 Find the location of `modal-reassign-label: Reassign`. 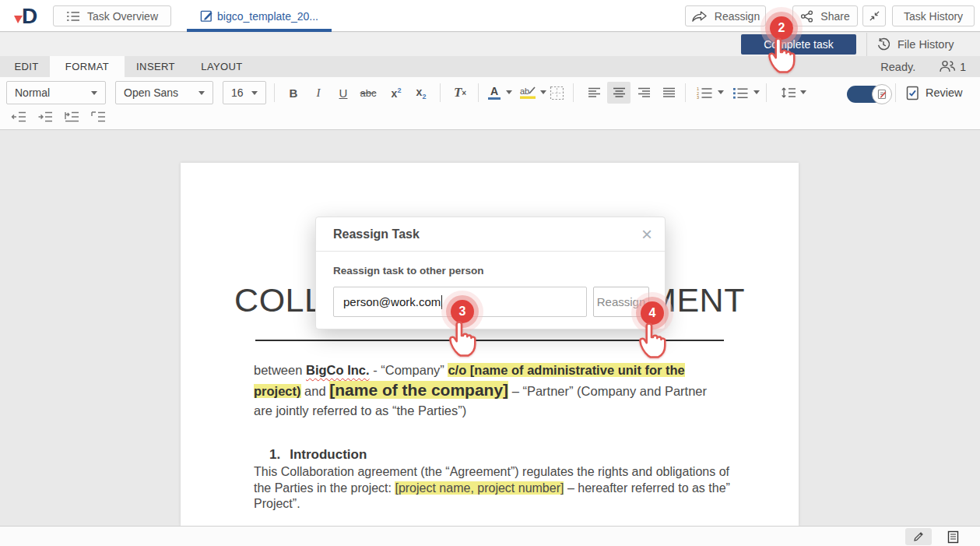

modal-reassign-label: Reassign is located at coordinates (621, 302).